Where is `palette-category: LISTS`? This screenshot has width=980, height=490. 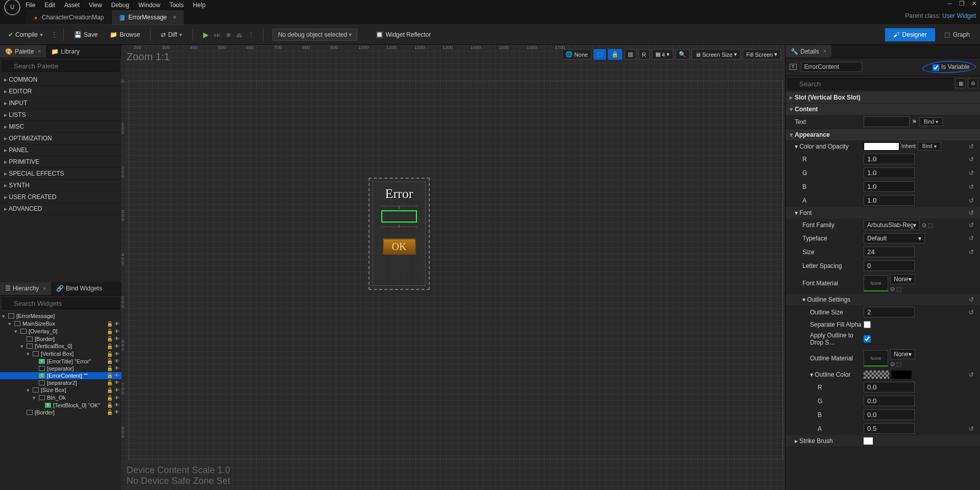
palette-category: LISTS is located at coordinates (61, 115).